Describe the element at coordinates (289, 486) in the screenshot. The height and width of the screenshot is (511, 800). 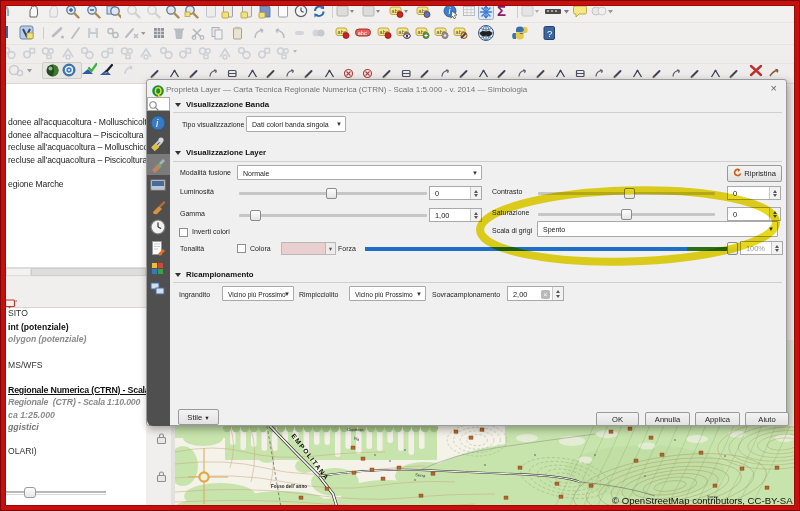
I see `svg-text: Fosso dell’ anno` at that location.